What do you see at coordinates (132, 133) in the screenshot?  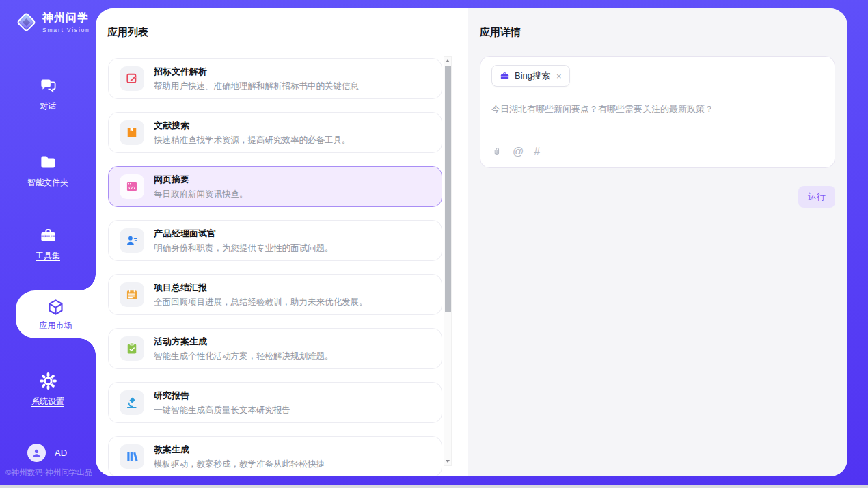 I see `book-icon` at bounding box center [132, 133].